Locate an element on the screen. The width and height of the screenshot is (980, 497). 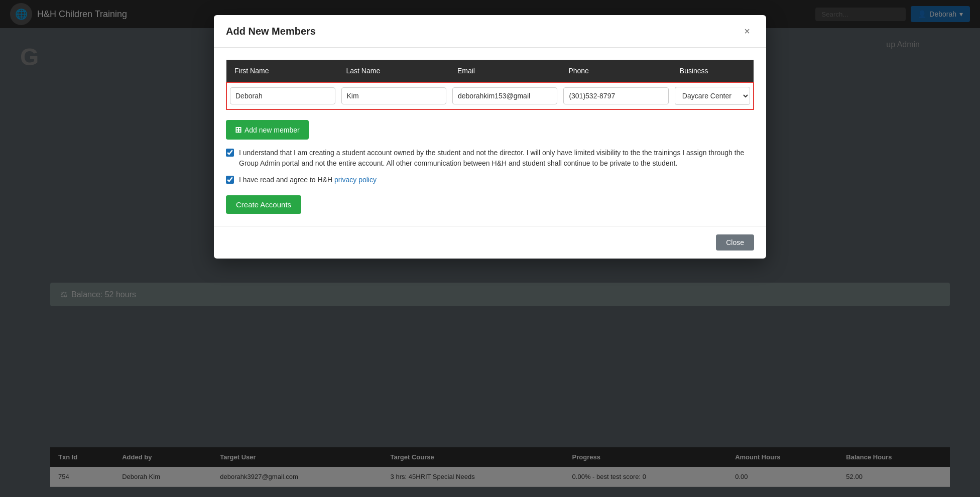
modal-close-button: × is located at coordinates (747, 31).